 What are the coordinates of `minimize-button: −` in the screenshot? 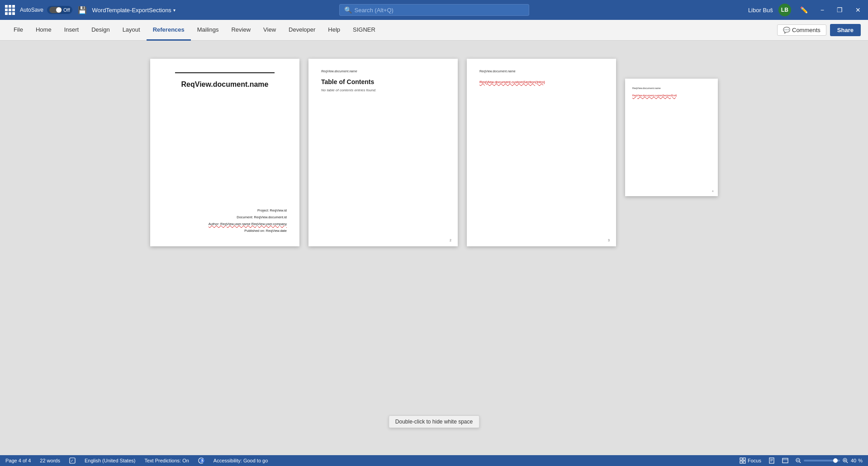 It's located at (822, 10).